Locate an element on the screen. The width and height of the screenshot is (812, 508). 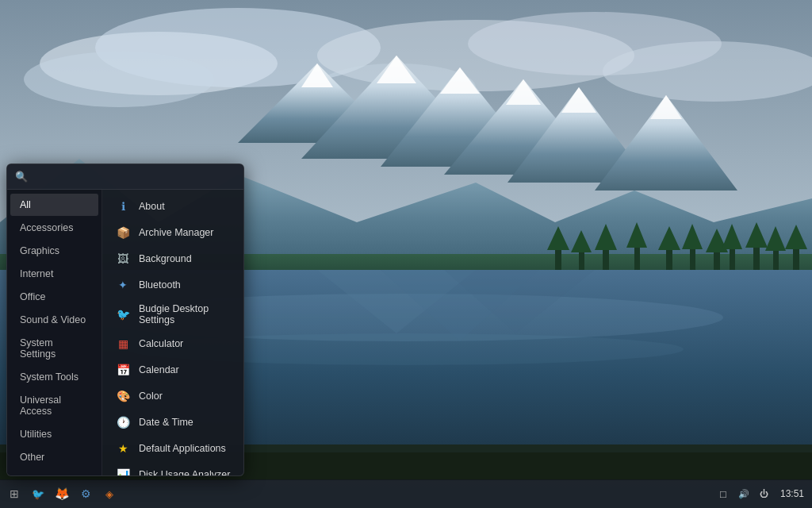
category-other: Other is located at coordinates (54, 457).